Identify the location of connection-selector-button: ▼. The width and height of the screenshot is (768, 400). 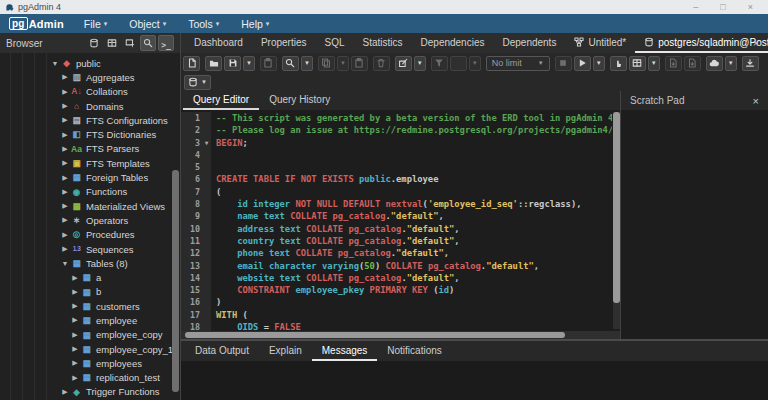
(198, 82).